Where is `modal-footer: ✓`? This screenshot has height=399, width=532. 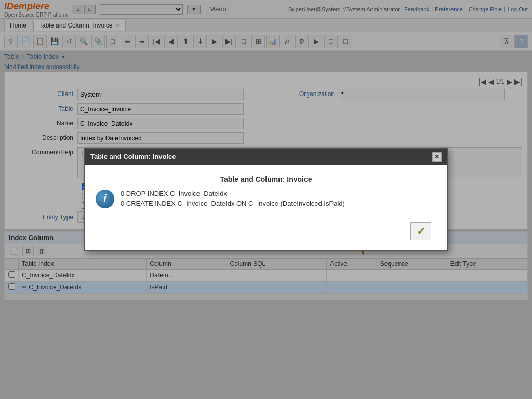 modal-footer: ✓ is located at coordinates (266, 231).